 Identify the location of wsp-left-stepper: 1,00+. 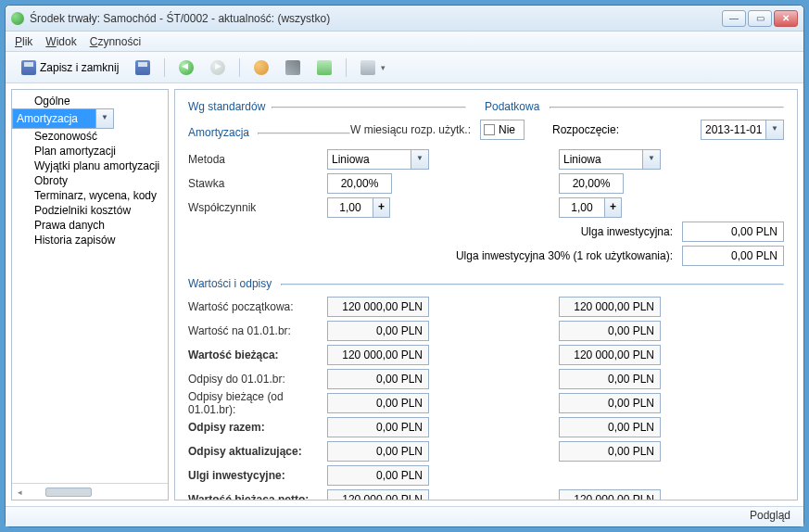
(406, 208).